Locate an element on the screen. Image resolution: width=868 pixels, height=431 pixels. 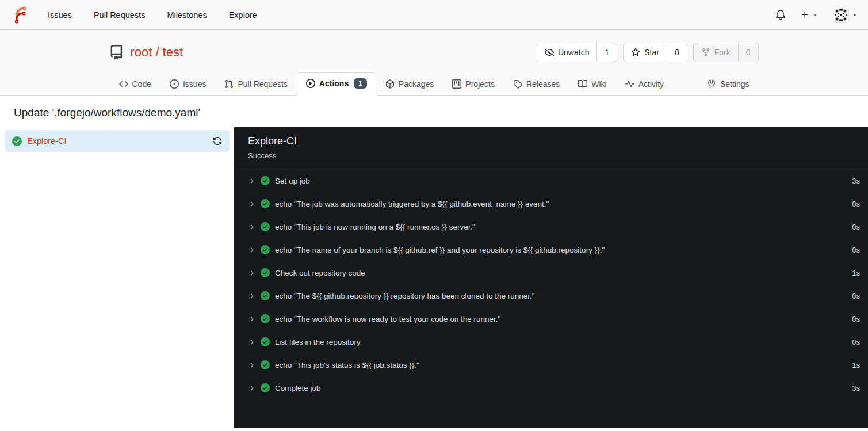
fork-count: 0 is located at coordinates (748, 52).